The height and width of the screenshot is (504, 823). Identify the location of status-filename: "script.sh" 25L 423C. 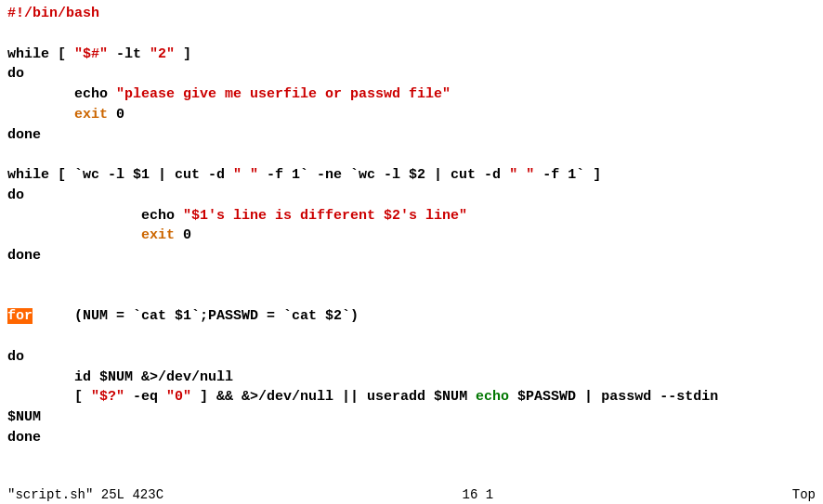
(85, 495).